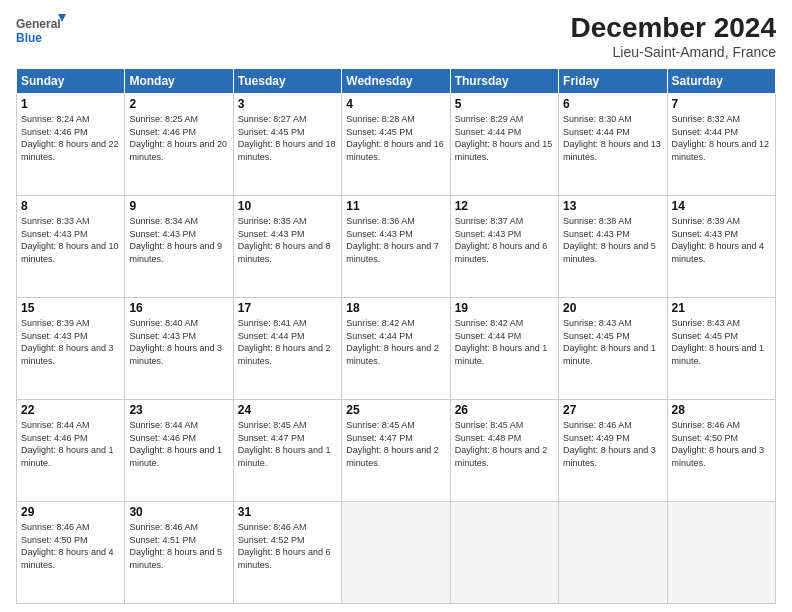  I want to click on table-row: 29Sunrise: 8:46 AMSunset: 4:50 PMDayligh…, so click(71, 553).